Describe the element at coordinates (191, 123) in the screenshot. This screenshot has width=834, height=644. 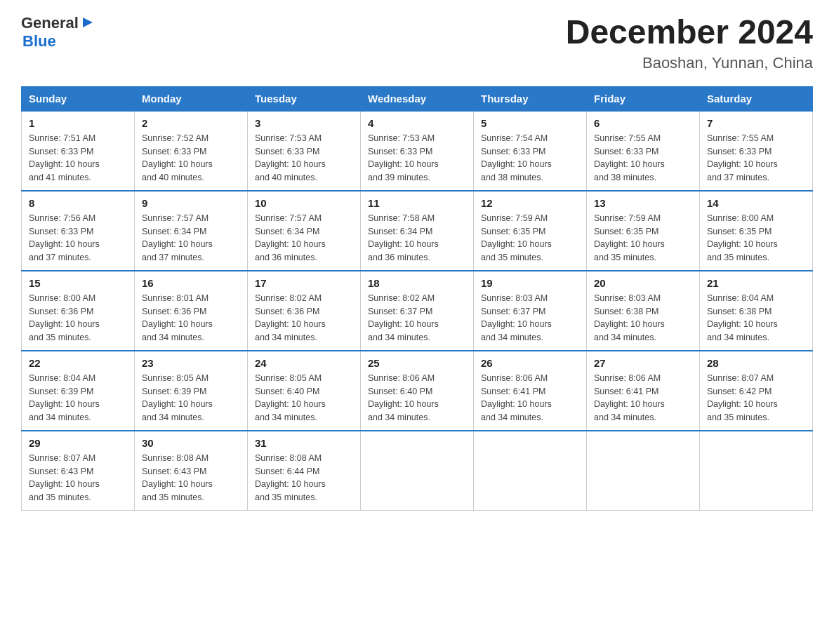
I see `day-number: 2` at that location.